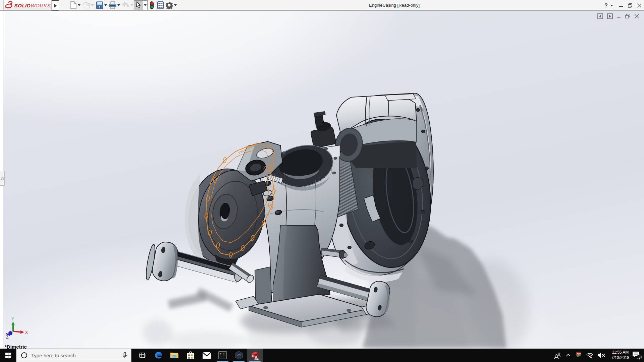 The height and width of the screenshot is (362, 644). What do you see at coordinates (33, 5) in the screenshot?
I see `svg-text: SOLIDWORKS` at bounding box center [33, 5].